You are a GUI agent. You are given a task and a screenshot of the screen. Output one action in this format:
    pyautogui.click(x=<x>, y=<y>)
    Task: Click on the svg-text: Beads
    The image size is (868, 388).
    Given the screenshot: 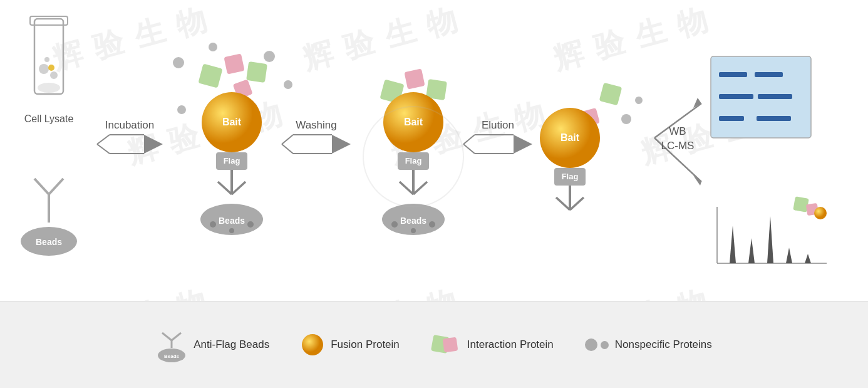 What is the action you would take?
    pyautogui.click(x=172, y=356)
    